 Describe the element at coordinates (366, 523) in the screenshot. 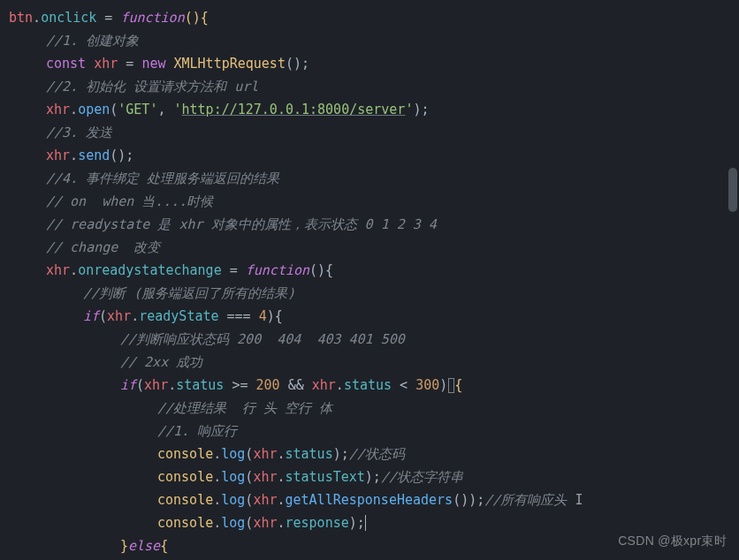

I see `caret-icon` at that location.